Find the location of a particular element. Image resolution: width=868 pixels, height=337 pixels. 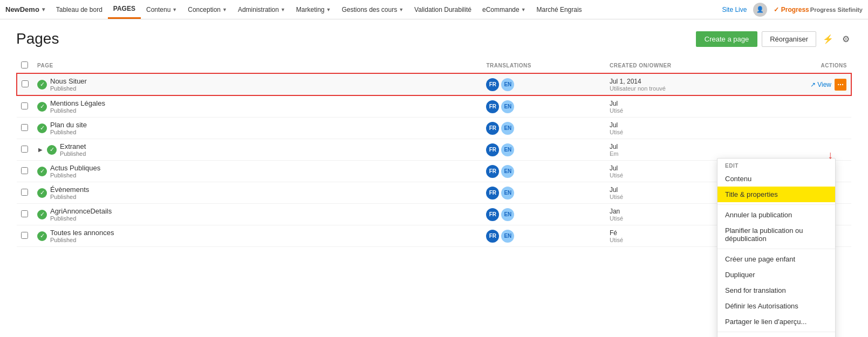

menu-item-dupliquer: Dupliquer is located at coordinates (776, 275).